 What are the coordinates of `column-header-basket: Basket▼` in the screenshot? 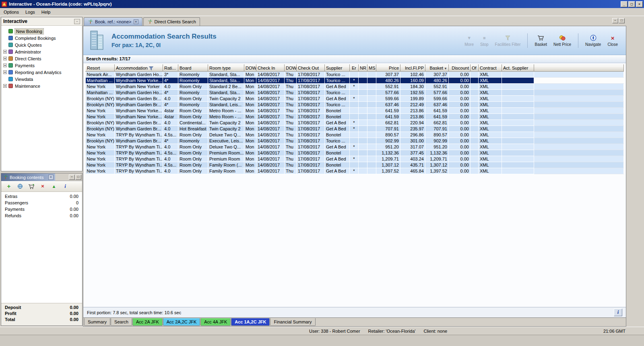 It's located at (437, 68).